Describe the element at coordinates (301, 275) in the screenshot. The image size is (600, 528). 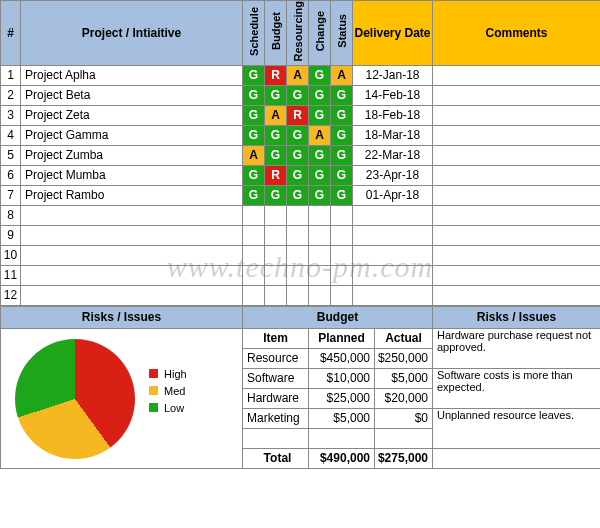
I see `table-row-empty: 11` at that location.